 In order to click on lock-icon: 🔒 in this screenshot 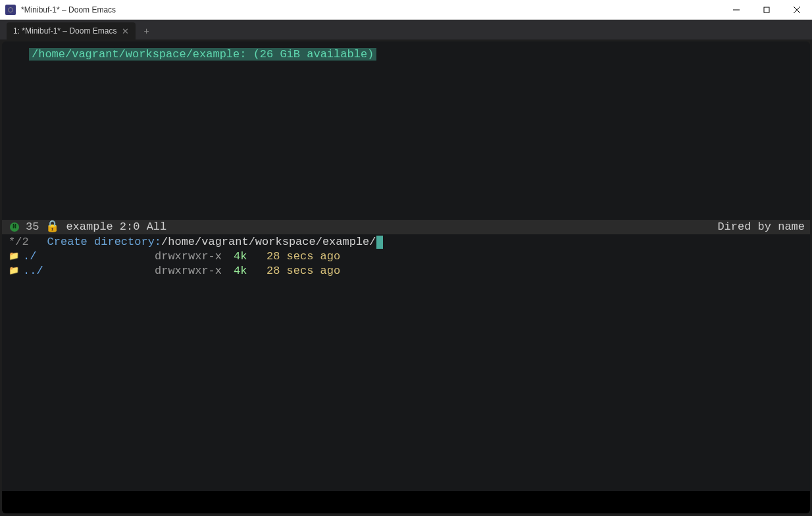, I will do `click(53, 227)`.